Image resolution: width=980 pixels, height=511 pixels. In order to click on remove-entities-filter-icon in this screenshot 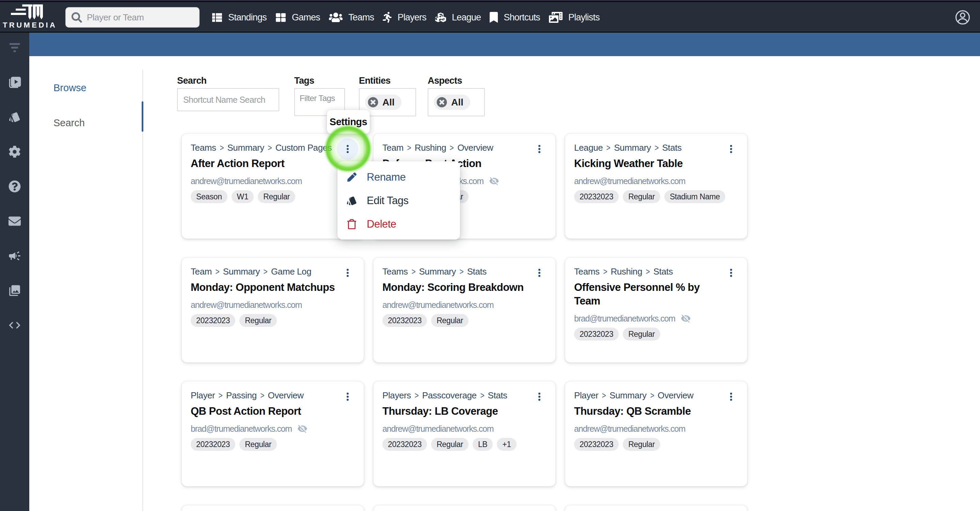, I will do `click(373, 102)`.